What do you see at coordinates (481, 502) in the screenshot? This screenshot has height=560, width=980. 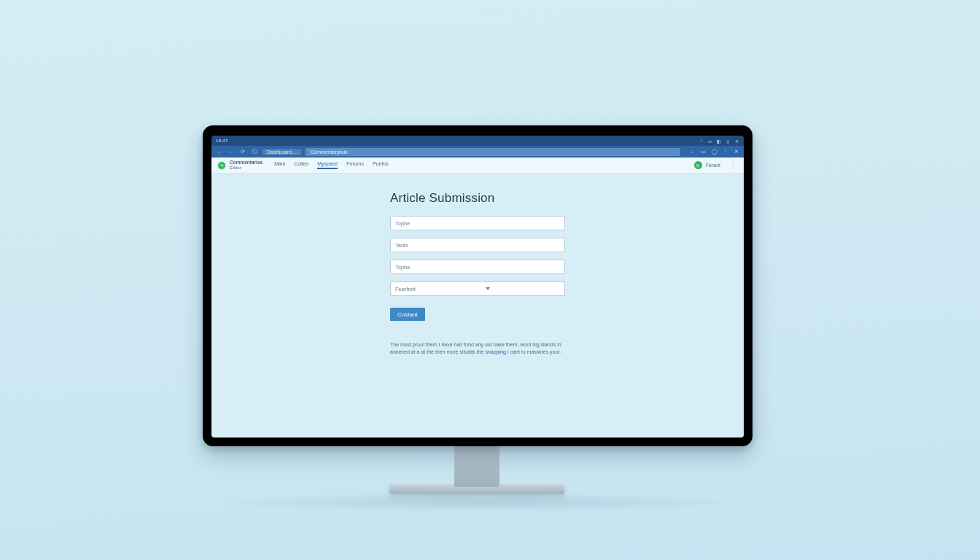 I see `desk-shadow` at bounding box center [481, 502].